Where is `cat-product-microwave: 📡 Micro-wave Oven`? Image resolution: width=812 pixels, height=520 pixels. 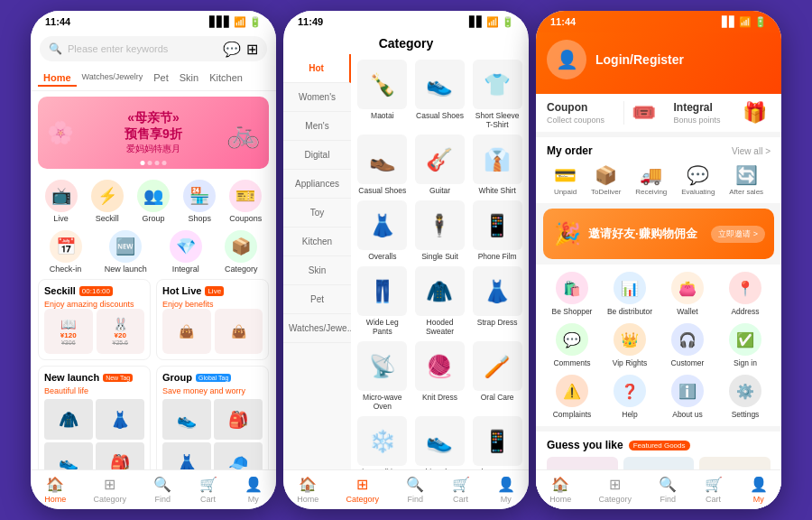
cat-product-microwave: 📡 Micro-wave Oven is located at coordinates (383, 376).